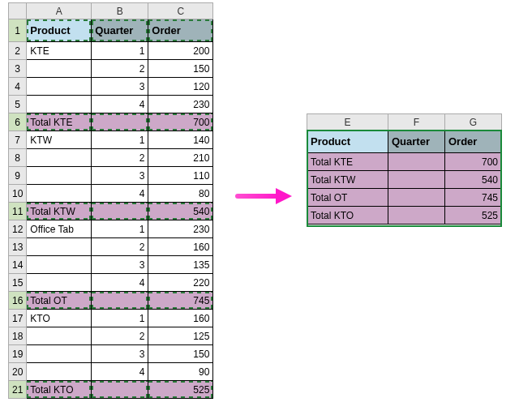  Describe the element at coordinates (181, 122) in the screenshot. I see `cell: 700` at that location.